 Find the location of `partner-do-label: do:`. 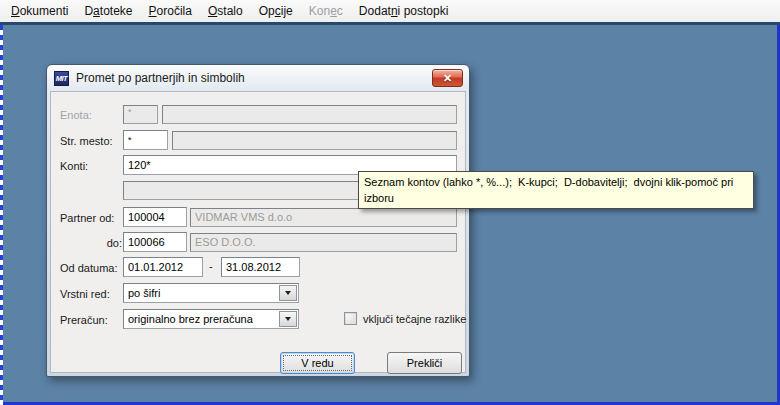

partner-do-label: do: is located at coordinates (91, 244).